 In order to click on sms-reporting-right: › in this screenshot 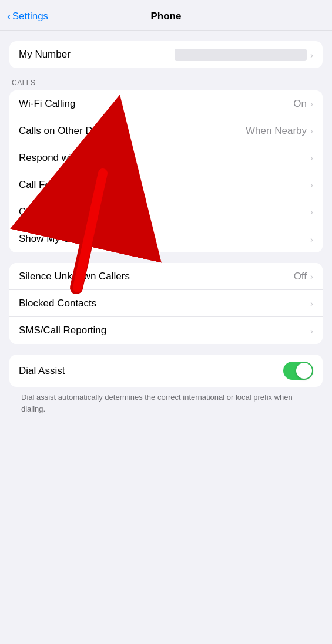, I will do `click(311, 331)`.